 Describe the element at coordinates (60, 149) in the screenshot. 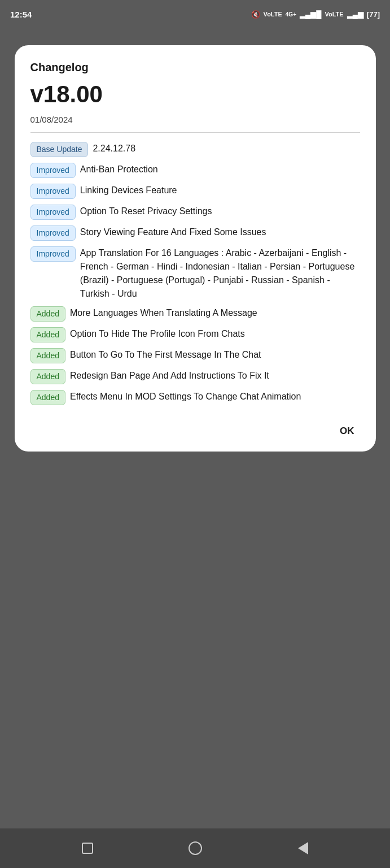

I see `badge-base: Base Update` at that location.